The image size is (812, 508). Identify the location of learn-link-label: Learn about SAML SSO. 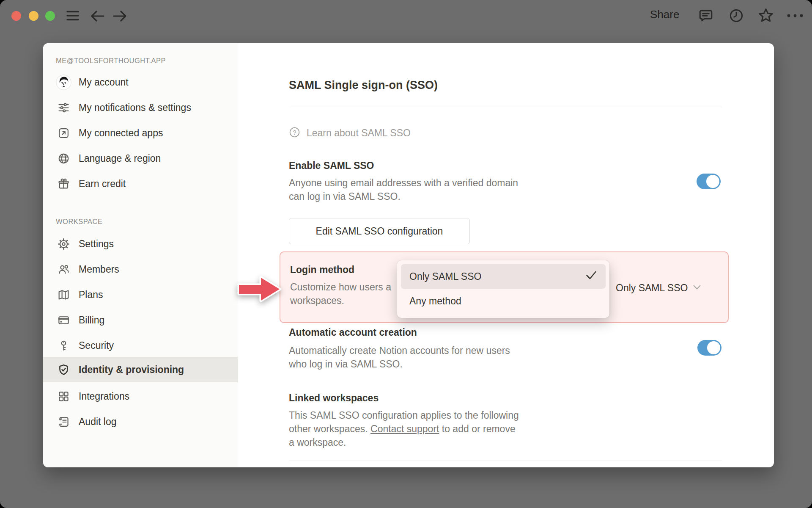
(359, 133).